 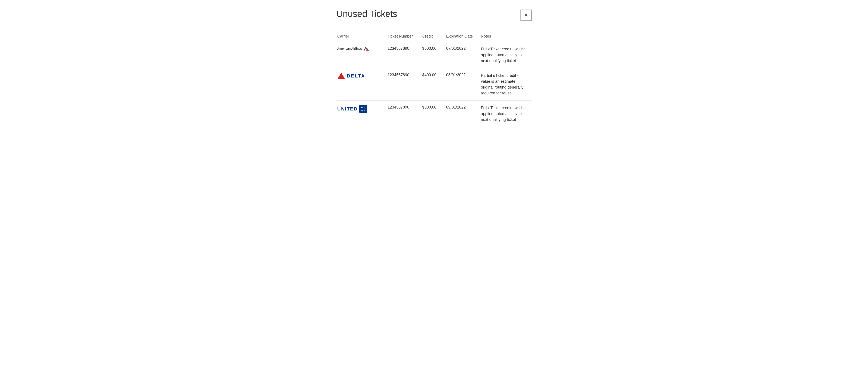 What do you see at coordinates (431, 37) in the screenshot?
I see `col-header-credit: Credit` at bounding box center [431, 37].